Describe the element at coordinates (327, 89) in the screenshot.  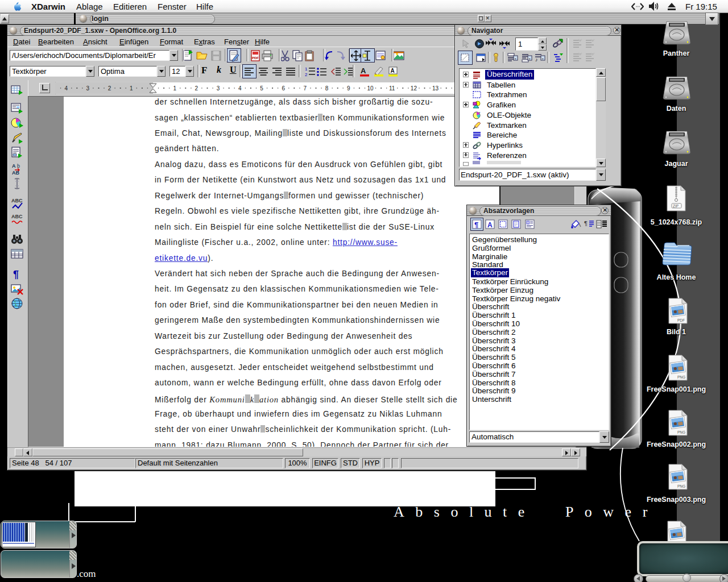
I see `svg-text: 8` at that location.